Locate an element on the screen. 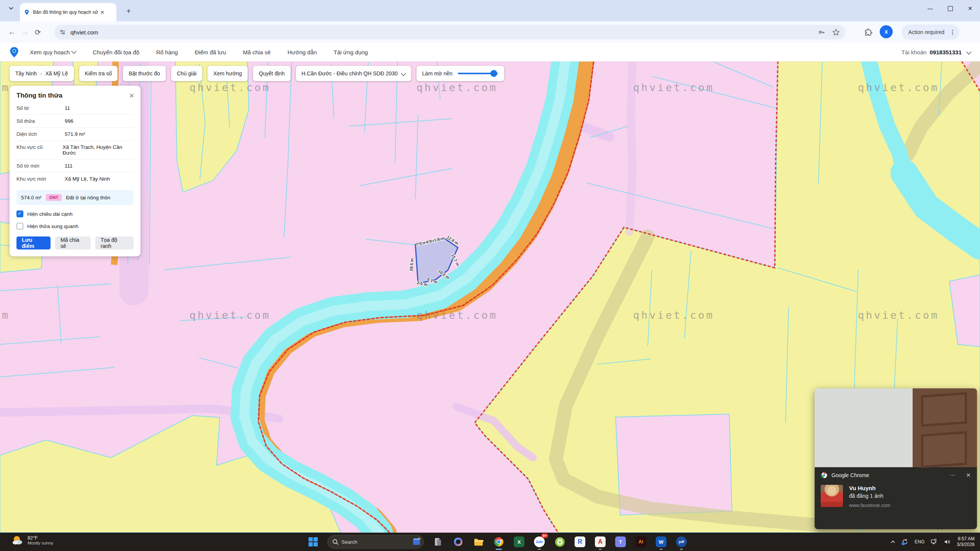 The height and width of the screenshot is (551, 980). browser-tab-strip: Bản đồ thông tin quy hoạch sử ✕ + — ✕ is located at coordinates (490, 11).